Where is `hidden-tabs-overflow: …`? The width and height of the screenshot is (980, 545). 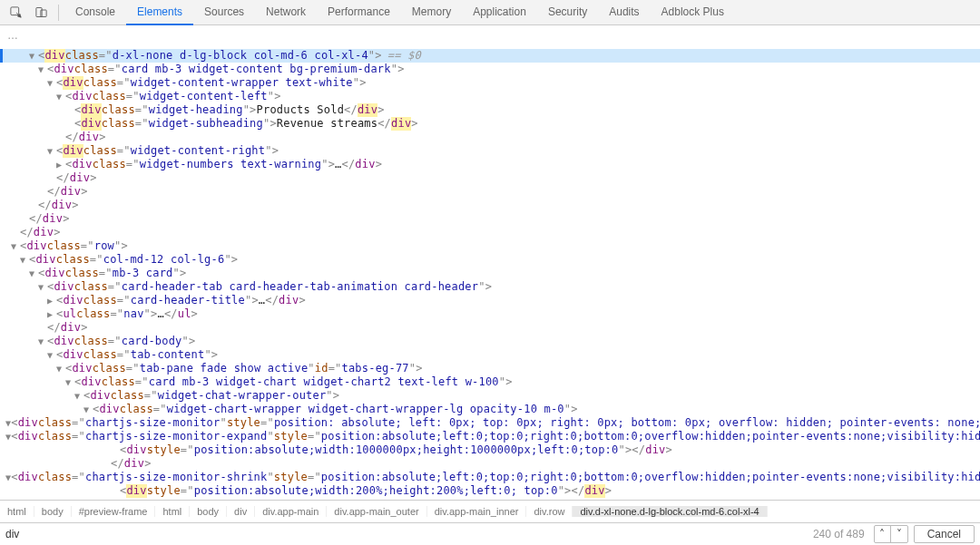 hidden-tabs-overflow: … is located at coordinates (490, 35).